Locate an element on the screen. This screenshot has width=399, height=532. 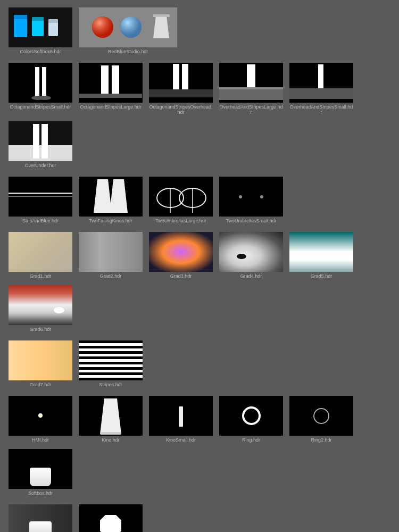
item-label: HMI.hdr is located at coordinates (40, 440).